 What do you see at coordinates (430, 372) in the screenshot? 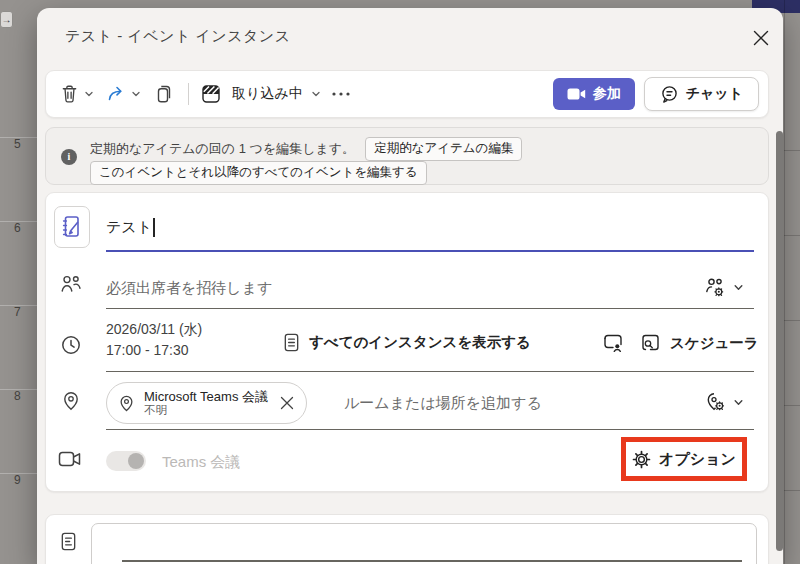
I see `datetime-underline` at bounding box center [430, 372].